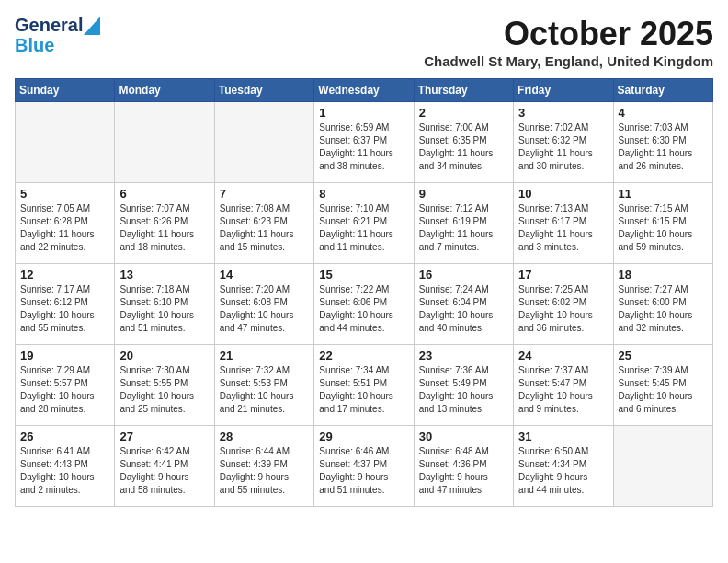  I want to click on calendar-cell: 21Sunrise: 7:32 AM Sunset: 5:53 PM Dayli…, so click(264, 385).